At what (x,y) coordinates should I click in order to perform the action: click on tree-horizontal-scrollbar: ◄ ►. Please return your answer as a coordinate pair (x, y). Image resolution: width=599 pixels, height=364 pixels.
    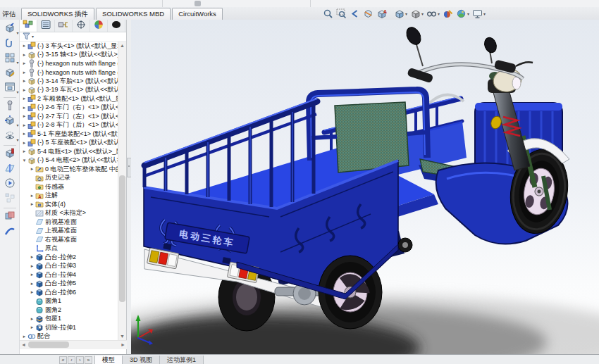
    Looking at the image, I should click on (73, 345).